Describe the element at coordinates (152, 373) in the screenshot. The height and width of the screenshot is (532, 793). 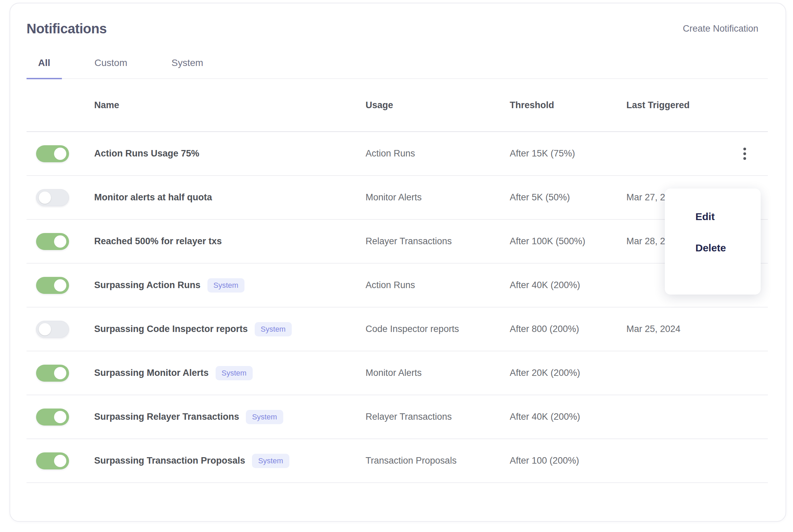
I see `notification-name: Surpassing Monitor Alerts` at that location.